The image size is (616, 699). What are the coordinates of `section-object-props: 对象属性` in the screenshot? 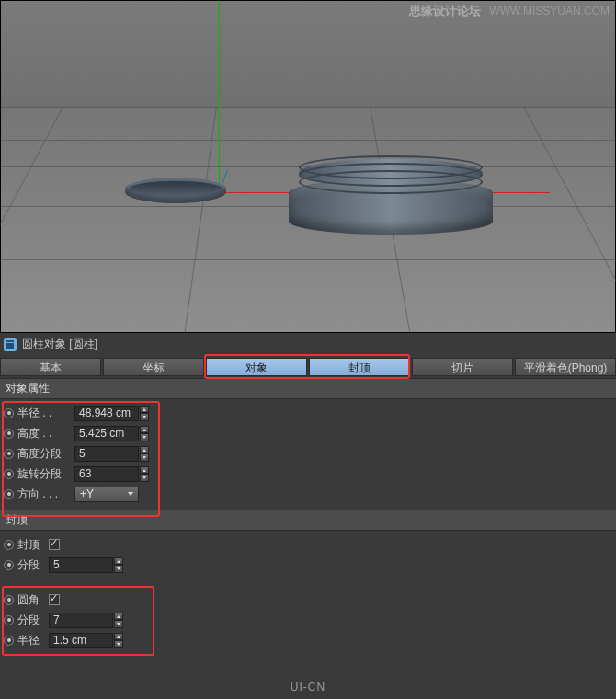 It's located at (308, 388).